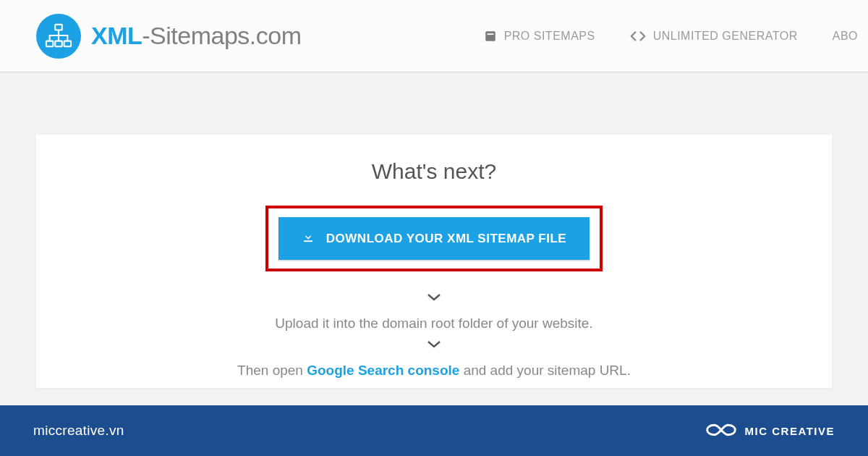 The width and height of the screenshot is (868, 456). What do you see at coordinates (721, 431) in the screenshot?
I see `infinity-icon` at bounding box center [721, 431].